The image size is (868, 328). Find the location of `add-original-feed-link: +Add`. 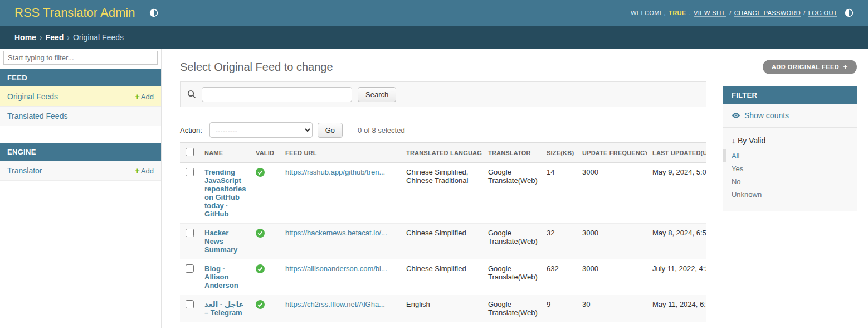

add-original-feed-link: +Add is located at coordinates (144, 96).